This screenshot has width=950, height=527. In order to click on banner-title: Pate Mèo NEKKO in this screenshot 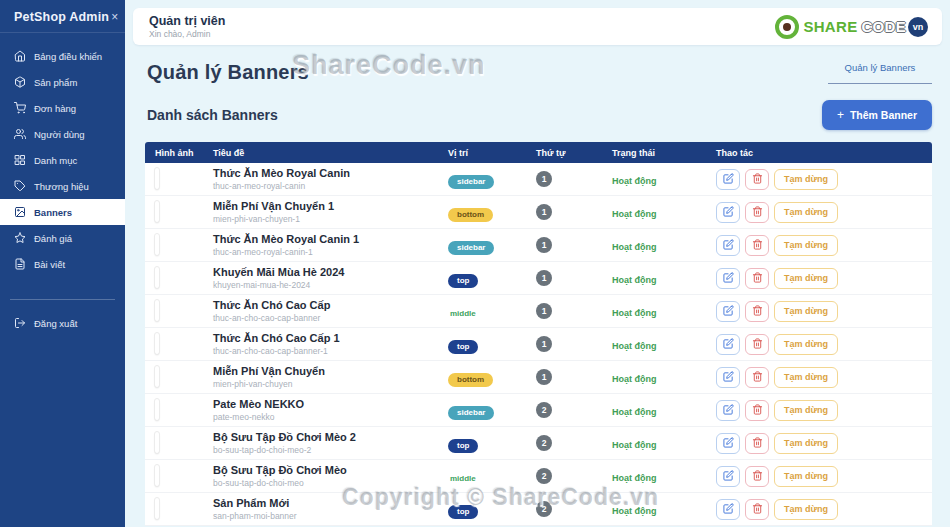, I will do `click(330, 404)`.